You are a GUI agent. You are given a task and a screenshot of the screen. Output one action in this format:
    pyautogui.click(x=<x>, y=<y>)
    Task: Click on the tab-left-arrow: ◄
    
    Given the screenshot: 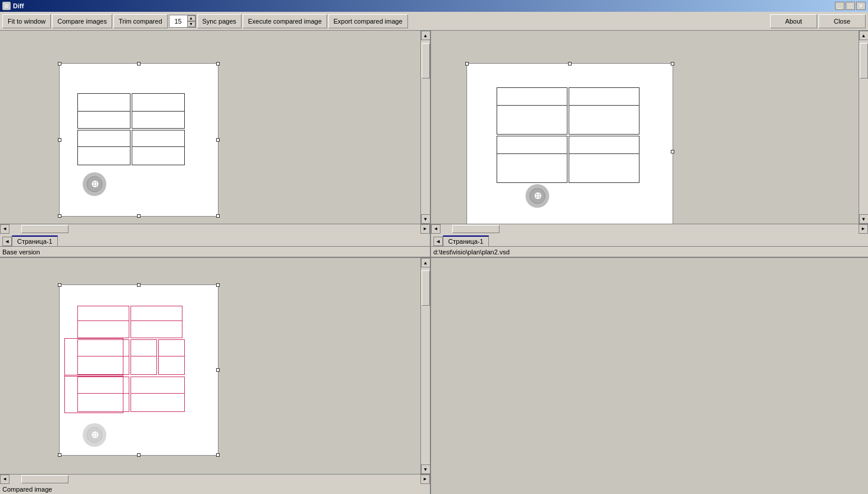 What is the action you would take?
    pyautogui.click(x=7, y=241)
    